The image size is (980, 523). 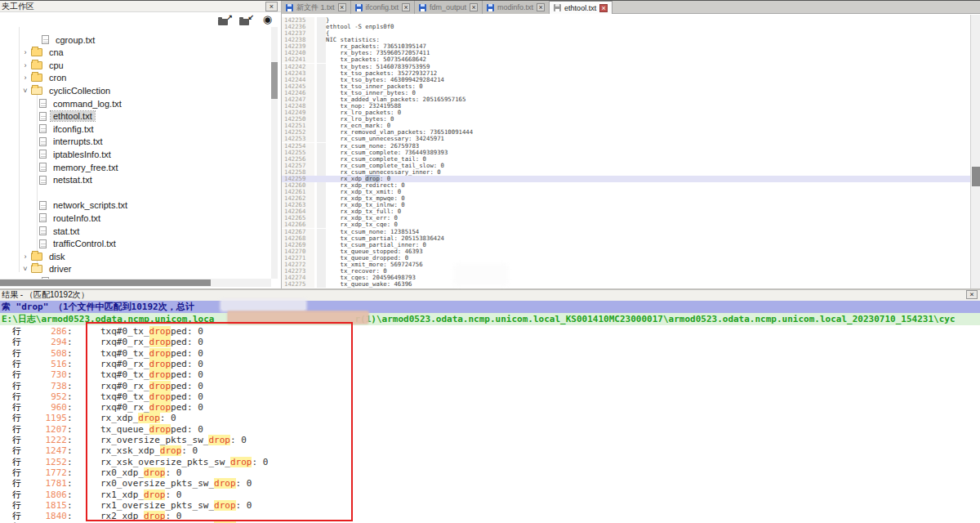 I want to click on save-icon, so click(x=490, y=8).